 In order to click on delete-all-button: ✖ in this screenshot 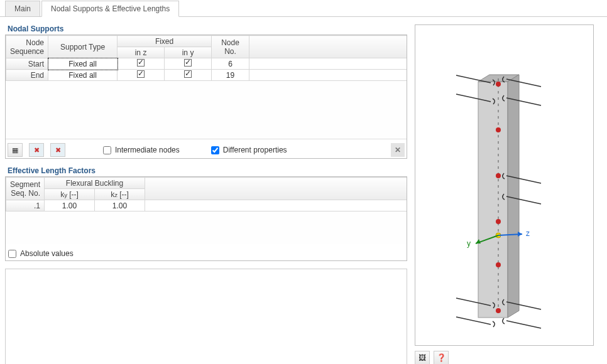, I will do `click(58, 150)`.